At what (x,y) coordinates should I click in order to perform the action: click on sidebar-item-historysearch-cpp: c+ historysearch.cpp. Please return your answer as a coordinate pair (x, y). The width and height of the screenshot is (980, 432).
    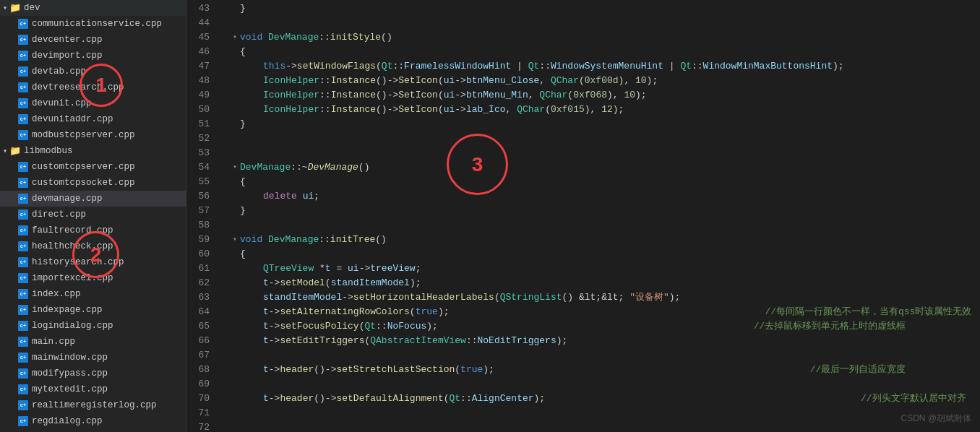
    Looking at the image, I should click on (93, 262).